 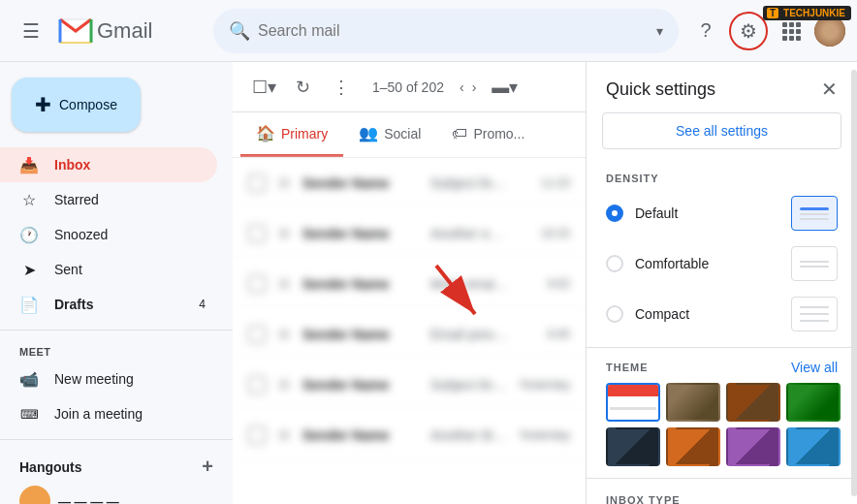 I want to click on compose-button: ✚ Compose, so click(x=76, y=105).